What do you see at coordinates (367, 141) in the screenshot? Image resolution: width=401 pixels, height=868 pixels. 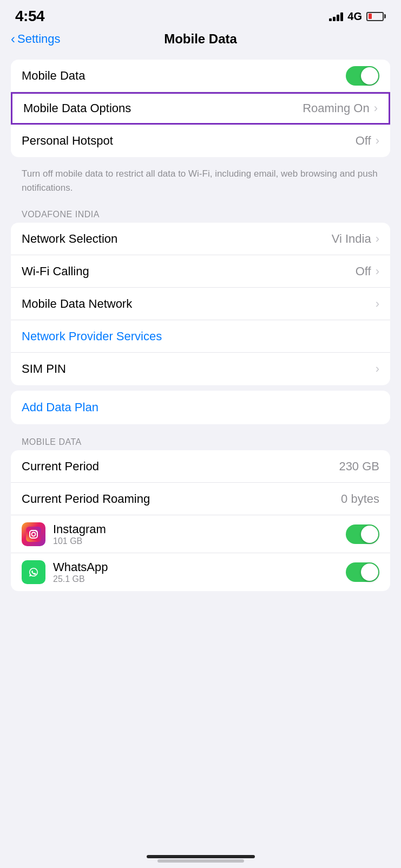 I see `personal-hotspot-right: Off ›` at bounding box center [367, 141].